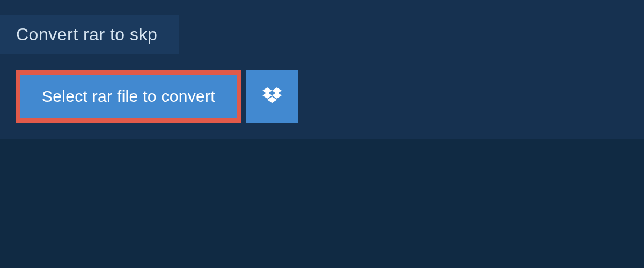 Image resolution: width=644 pixels, height=268 pixels. I want to click on tab-header: Convert rar to skp, so click(89, 34).